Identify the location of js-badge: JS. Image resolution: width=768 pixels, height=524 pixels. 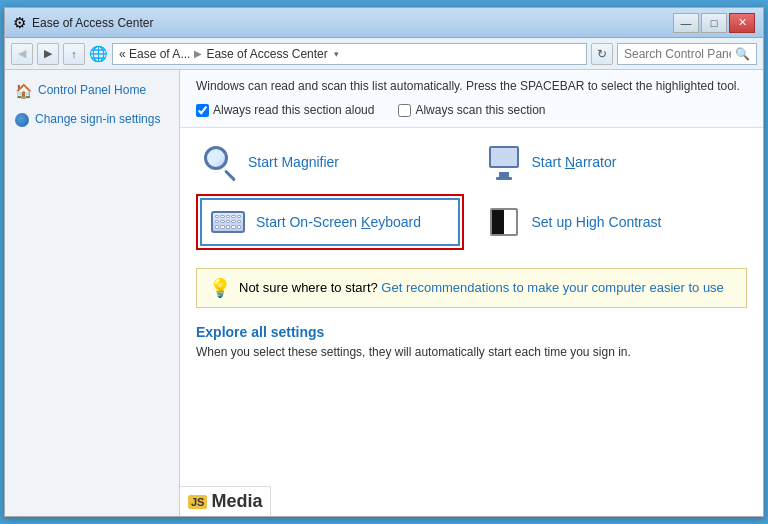
(198, 502).